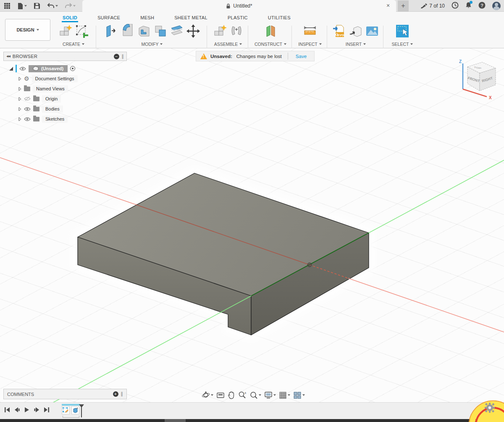 Image resolution: width=504 pixels, height=422 pixels. What do you see at coordinates (116, 394) in the screenshot?
I see `add-comment-icon: +` at bounding box center [116, 394].